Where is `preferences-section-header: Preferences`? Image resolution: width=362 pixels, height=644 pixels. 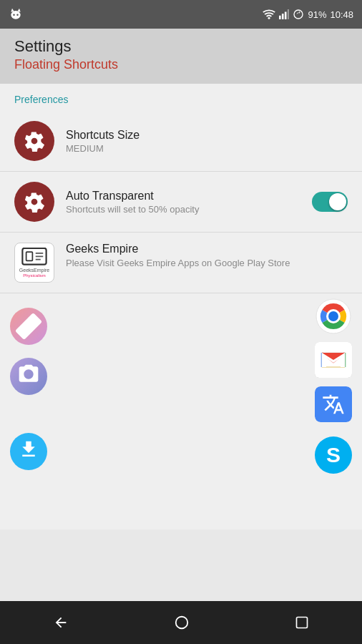
preferences-section-header: Preferences is located at coordinates (181, 97).